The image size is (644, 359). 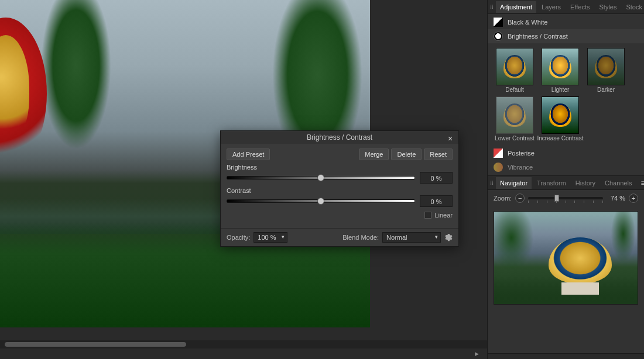 I want to click on adjustment-label: Black & White, so click(x=527, y=22).